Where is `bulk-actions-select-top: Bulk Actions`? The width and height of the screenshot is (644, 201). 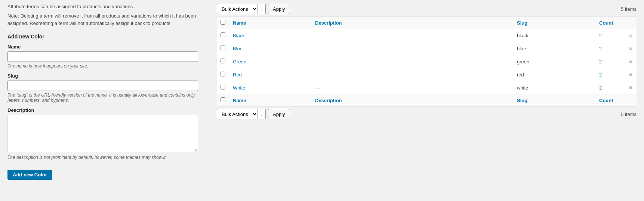
bulk-actions-select-top: Bulk Actions is located at coordinates (237, 9).